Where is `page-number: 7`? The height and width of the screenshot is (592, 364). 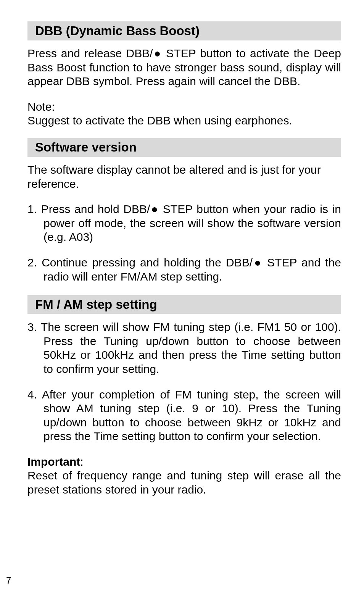 page-number: 7 is located at coordinates (8, 581).